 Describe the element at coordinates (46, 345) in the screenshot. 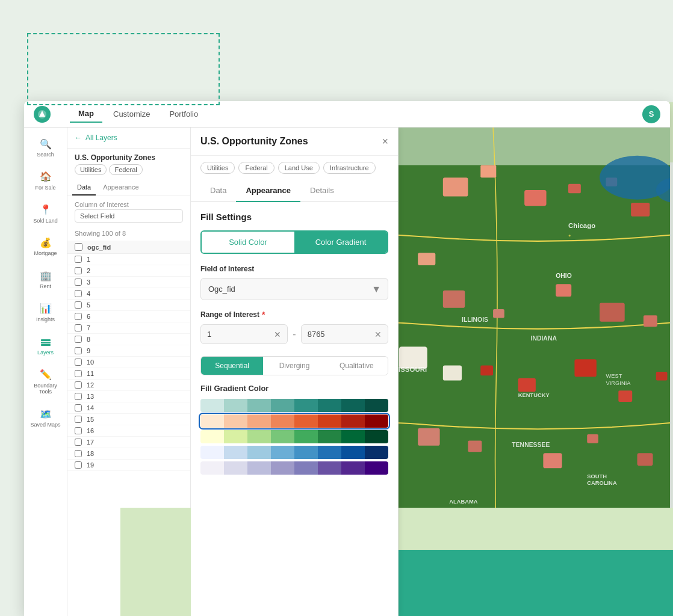

I see `sidebar-item-layers: Layers` at that location.